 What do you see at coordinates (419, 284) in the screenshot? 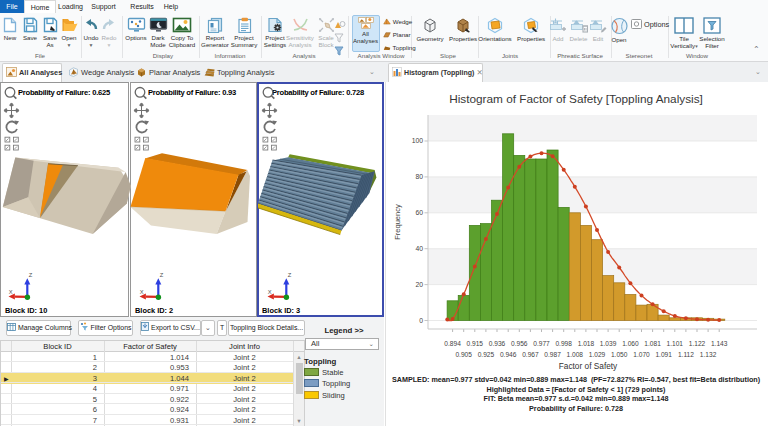
I see `svg-text: 20` at bounding box center [419, 284].